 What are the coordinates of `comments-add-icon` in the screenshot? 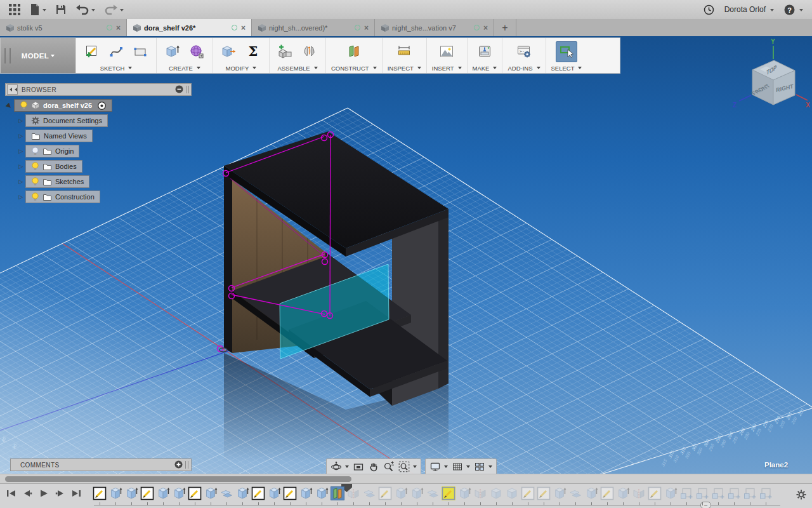 It's located at (179, 465).